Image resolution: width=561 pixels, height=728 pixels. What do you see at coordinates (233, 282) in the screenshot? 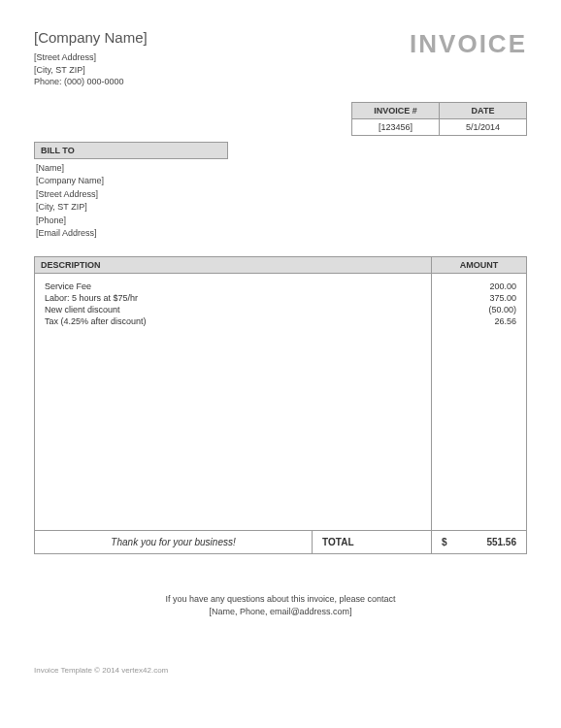
I see `item-desc: Service Fee` at bounding box center [233, 282].